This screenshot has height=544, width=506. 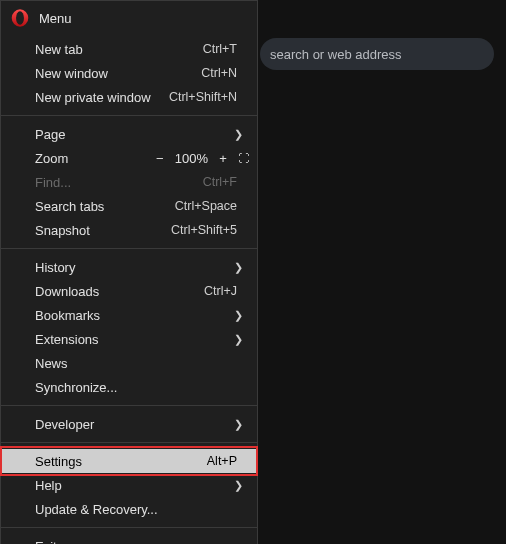 What do you see at coordinates (377, 54) in the screenshot?
I see `address-bar: search or web address` at bounding box center [377, 54].